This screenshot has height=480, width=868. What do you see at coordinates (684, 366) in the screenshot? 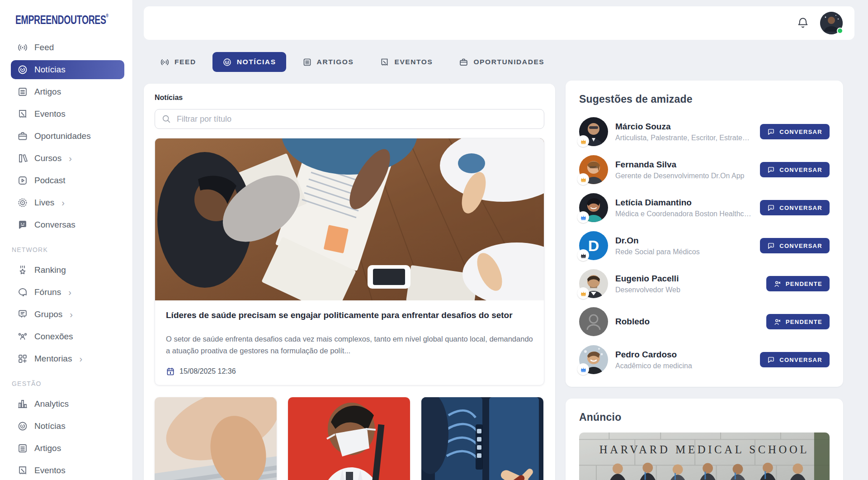
I see `person-subtitle: Acadêmico de medicina` at bounding box center [684, 366].